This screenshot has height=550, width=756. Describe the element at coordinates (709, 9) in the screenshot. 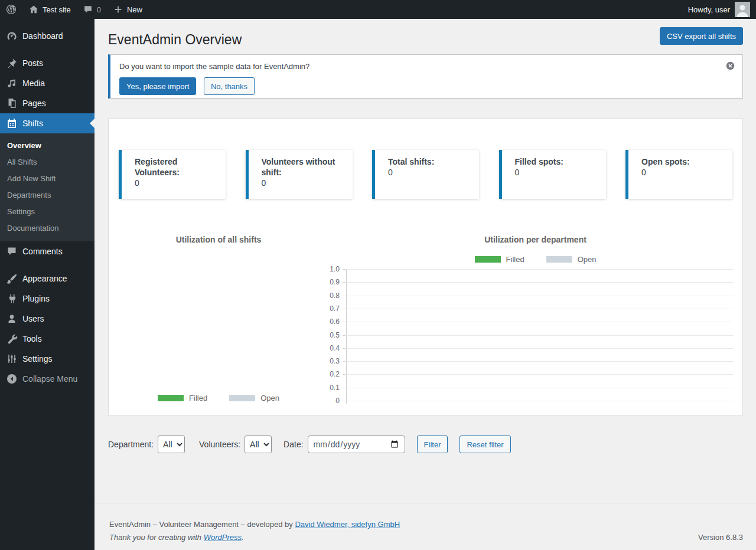

I see `howdy-greeting: Howdy, user` at that location.